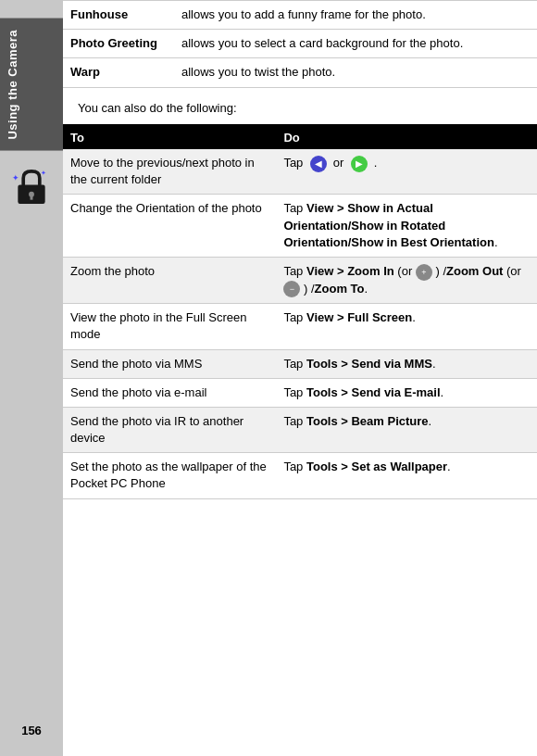  Describe the element at coordinates (300, 172) in the screenshot. I see `table-row: Move to the previous/next photo in the c…` at that location.